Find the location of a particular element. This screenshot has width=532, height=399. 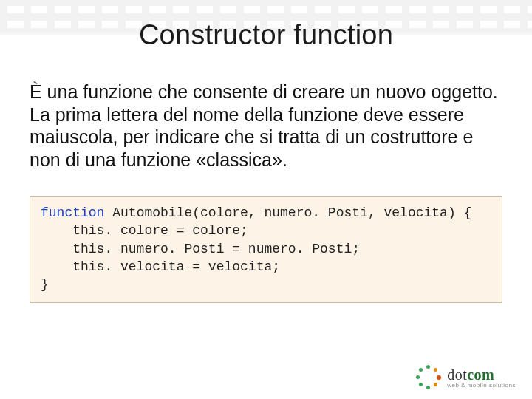

code-line-1: this. colore = colore; is located at coordinates (145, 231).